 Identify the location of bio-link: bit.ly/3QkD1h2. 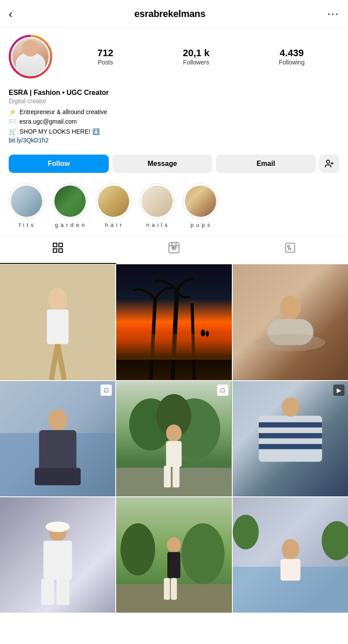
(29, 140).